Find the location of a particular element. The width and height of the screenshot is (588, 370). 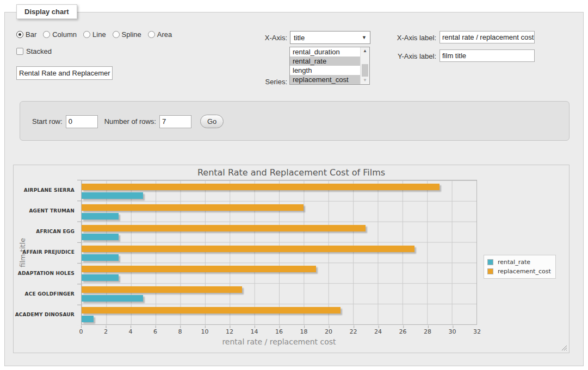

chart-type-radio-area: Area is located at coordinates (160, 35).